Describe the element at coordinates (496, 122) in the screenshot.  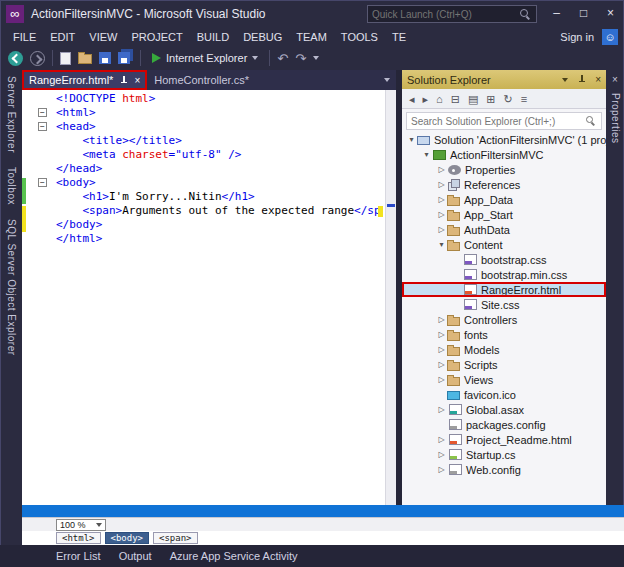
I see `solution-search-input` at that location.